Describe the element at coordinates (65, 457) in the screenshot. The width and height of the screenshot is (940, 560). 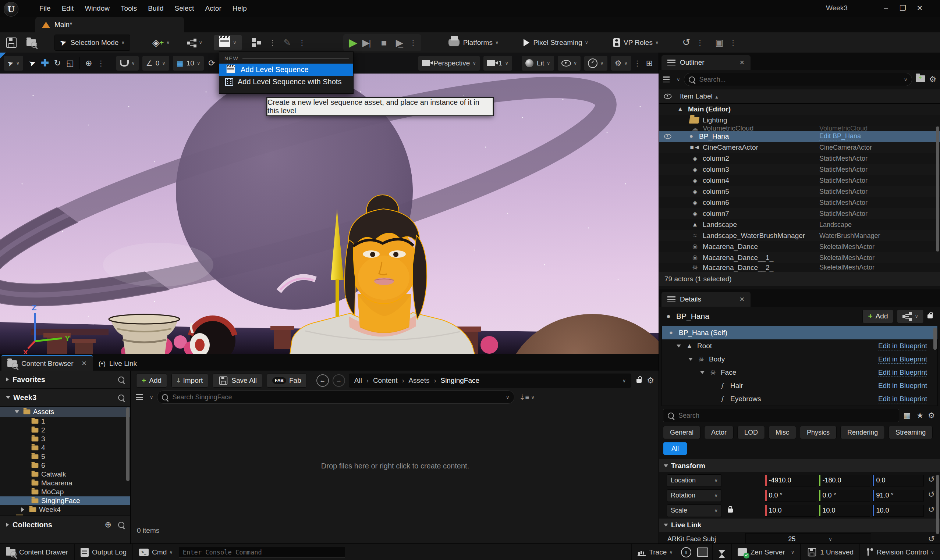
I see `tree-row-folder: 5` at that location.